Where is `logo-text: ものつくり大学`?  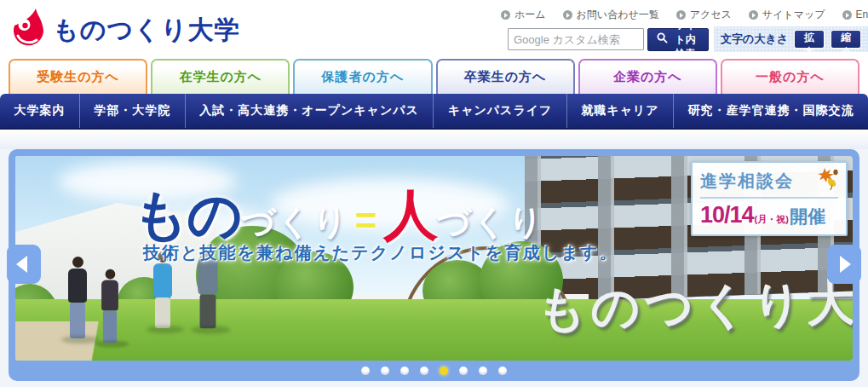 logo-text: ものつくり大学 is located at coordinates (147, 31).